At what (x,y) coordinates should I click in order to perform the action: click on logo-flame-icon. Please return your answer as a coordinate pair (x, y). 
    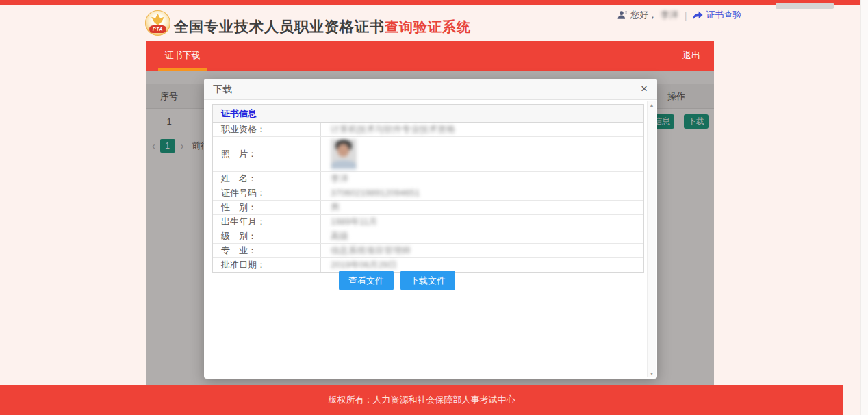
    Looking at the image, I should click on (157, 19).